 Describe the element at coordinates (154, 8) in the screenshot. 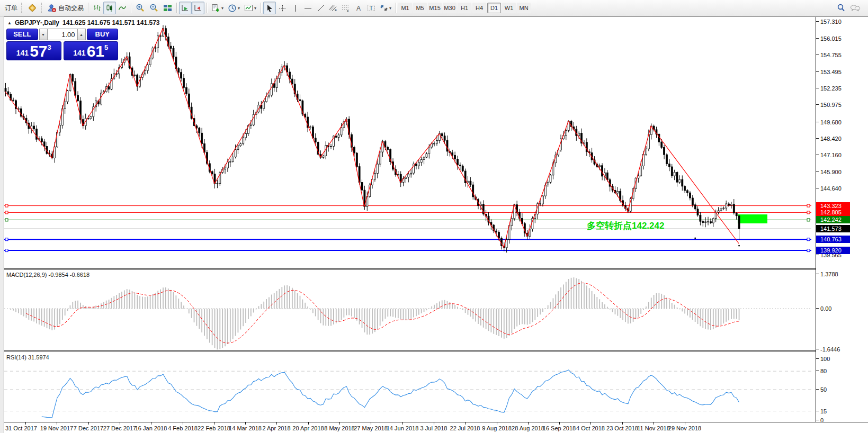

I see `zoom-out-button` at that location.